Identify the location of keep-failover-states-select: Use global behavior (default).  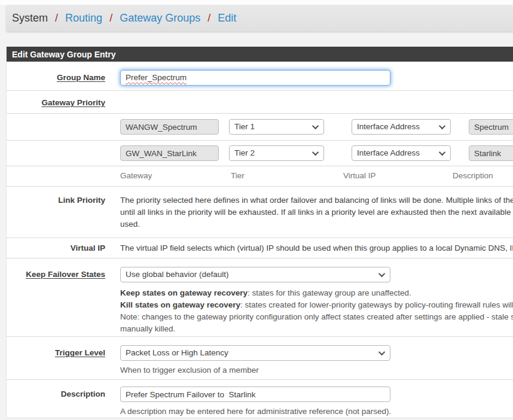
(255, 275).